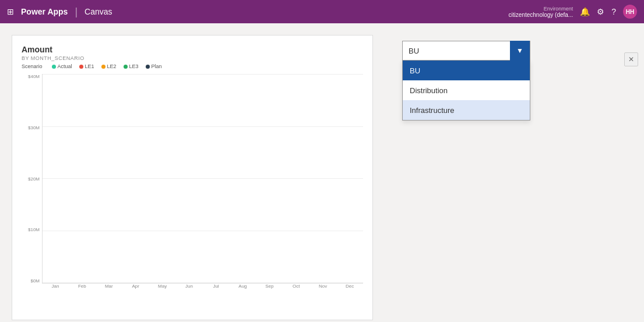 The width and height of the screenshot is (644, 322). I want to click on dropdown-area: BU ▼ BUDistributionInfrastructure, so click(466, 80).